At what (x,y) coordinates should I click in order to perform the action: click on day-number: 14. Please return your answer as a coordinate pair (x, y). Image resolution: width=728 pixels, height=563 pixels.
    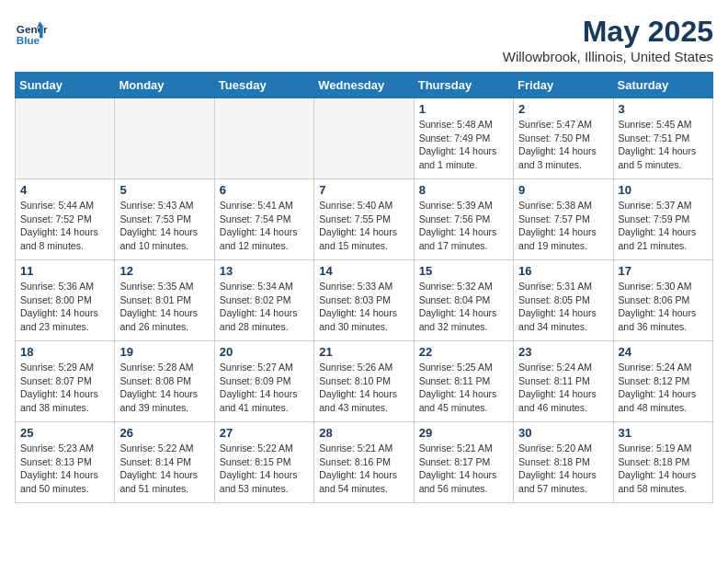
    Looking at the image, I should click on (364, 270).